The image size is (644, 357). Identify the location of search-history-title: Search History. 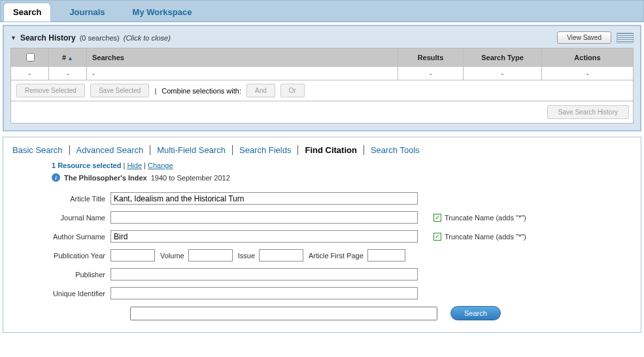
(48, 38).